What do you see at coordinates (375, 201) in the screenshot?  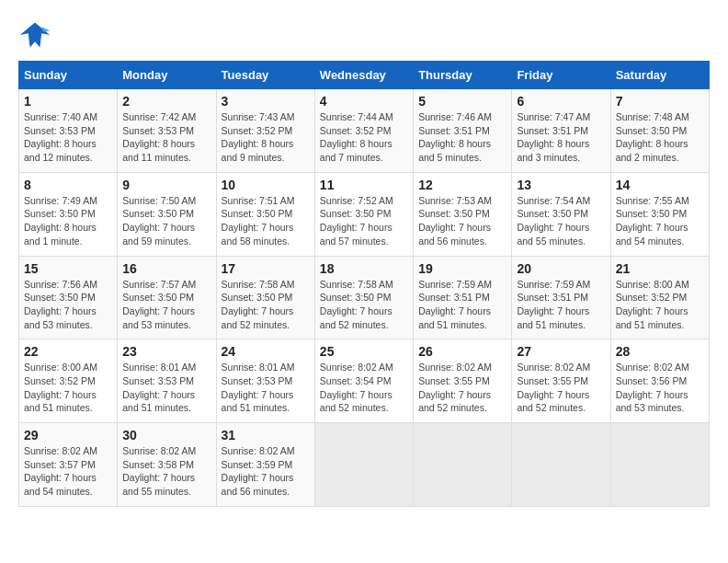 I see `sunrise-time: 7:52 AM` at bounding box center [375, 201].